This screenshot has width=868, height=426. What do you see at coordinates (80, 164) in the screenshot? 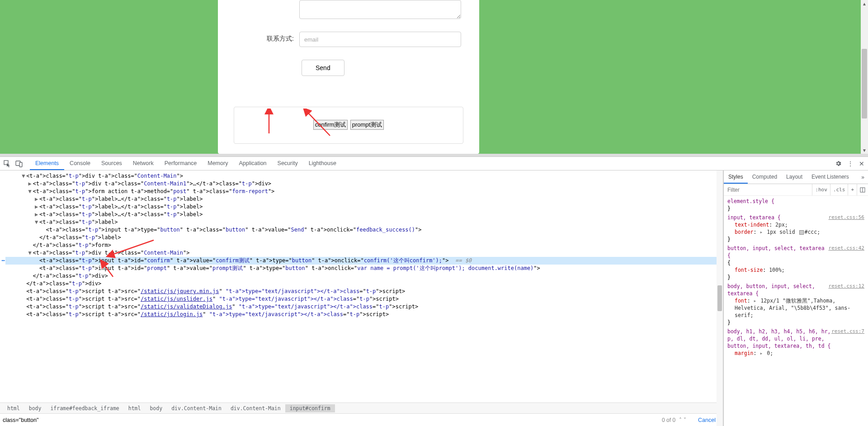
I see `devtools-tab-console: Console` at bounding box center [80, 164].